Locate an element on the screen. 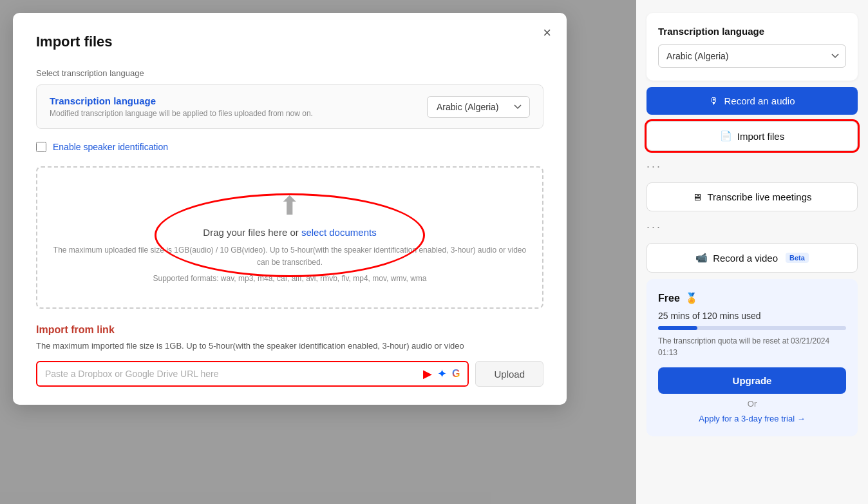 The image size is (868, 504). free-card: Free 🏅 25 mins of 120 mins used The tran… is located at coordinates (752, 358).